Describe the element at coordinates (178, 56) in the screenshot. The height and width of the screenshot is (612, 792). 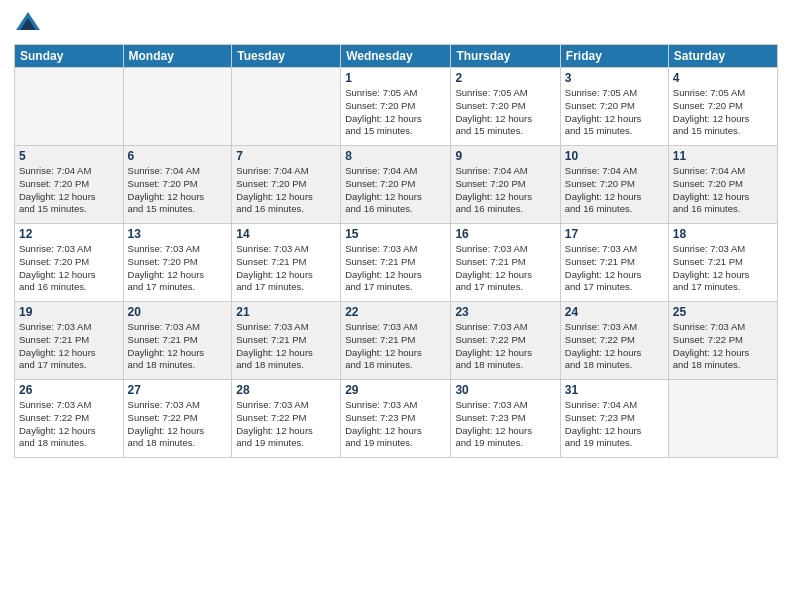
I see `weekday-header-monday: Monday` at that location.